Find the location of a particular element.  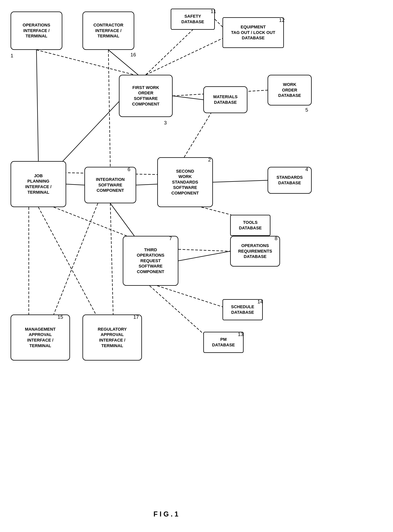

ref-15: 15 is located at coordinates (60, 317).